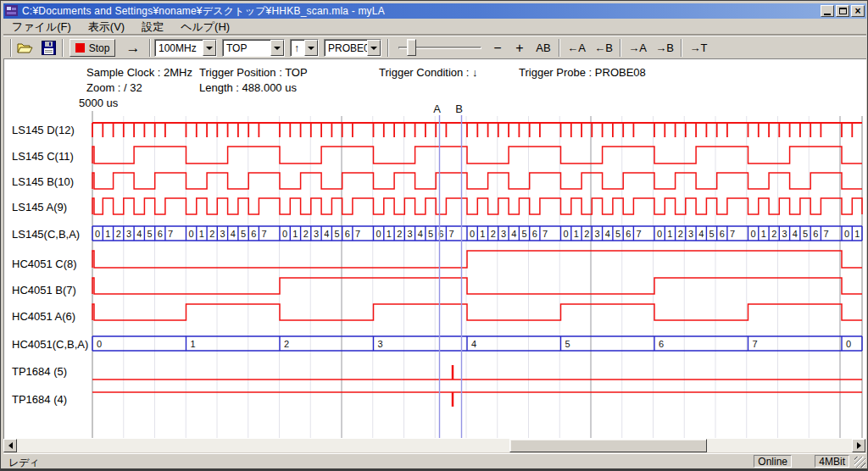  What do you see at coordinates (435, 27) in the screenshot?
I see `menu-bar: ファイル(F) 表示(V) 設定 ヘルプ(H)` at bounding box center [435, 27].